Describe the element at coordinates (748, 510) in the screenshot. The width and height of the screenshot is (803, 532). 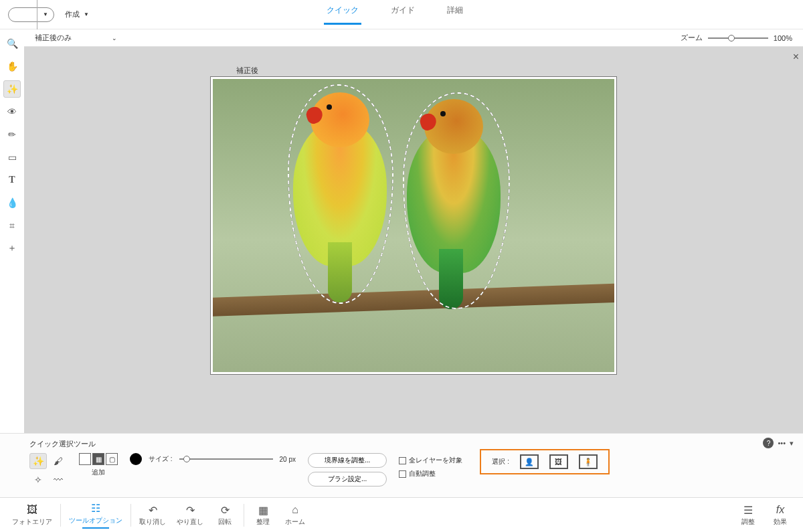
I see `adjust-icon: ☰` at that location.